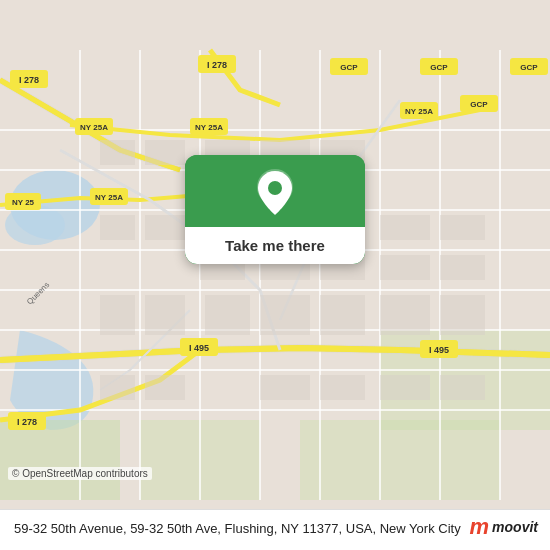 This screenshot has width=550, height=550. What do you see at coordinates (275, 210) in the screenshot?
I see `action-card: Take me there` at bounding box center [275, 210].